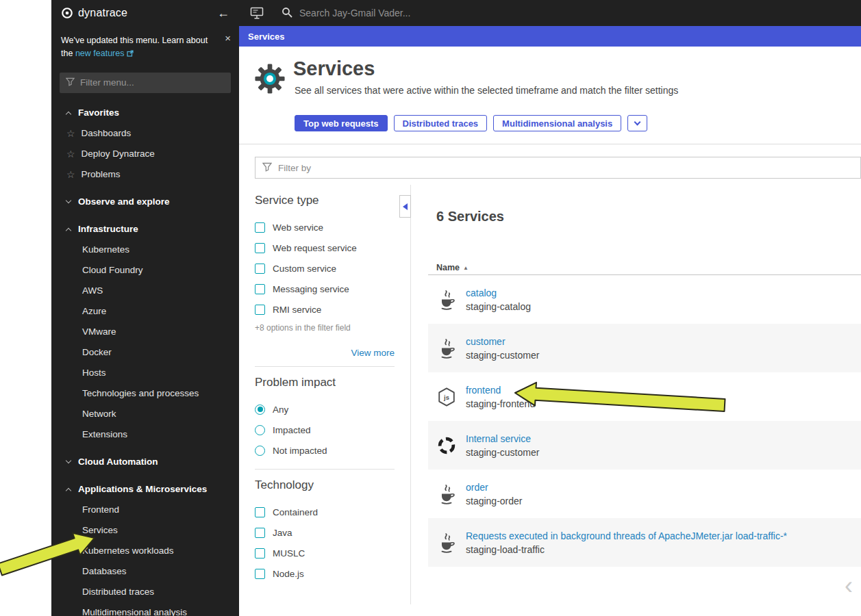  What do you see at coordinates (325, 227) in the screenshot?
I see `filter-option-web-service: Web service` at bounding box center [325, 227].